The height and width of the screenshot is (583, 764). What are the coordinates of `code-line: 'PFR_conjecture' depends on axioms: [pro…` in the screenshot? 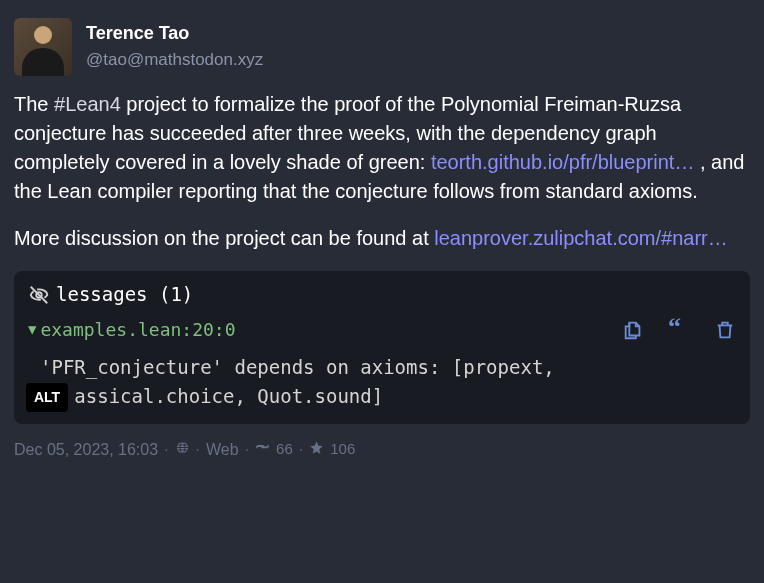 It's located at (298, 367).